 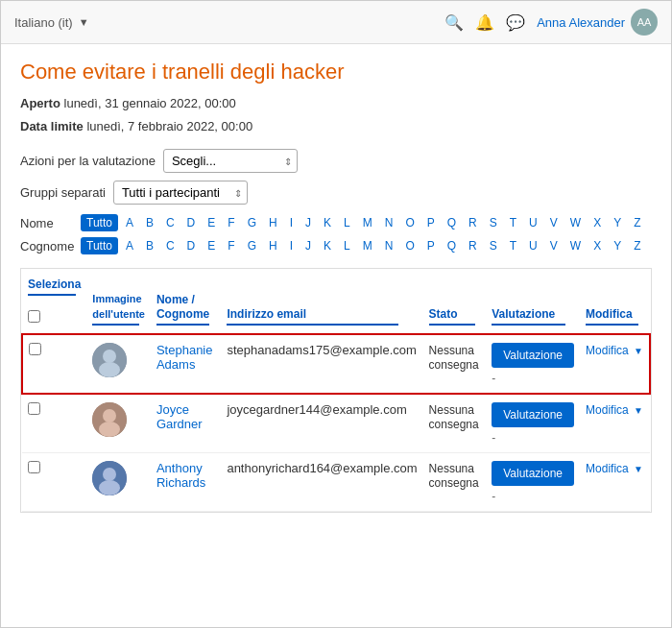 What do you see at coordinates (390, 223) in the screenshot?
I see `name-filter-N: N` at bounding box center [390, 223].